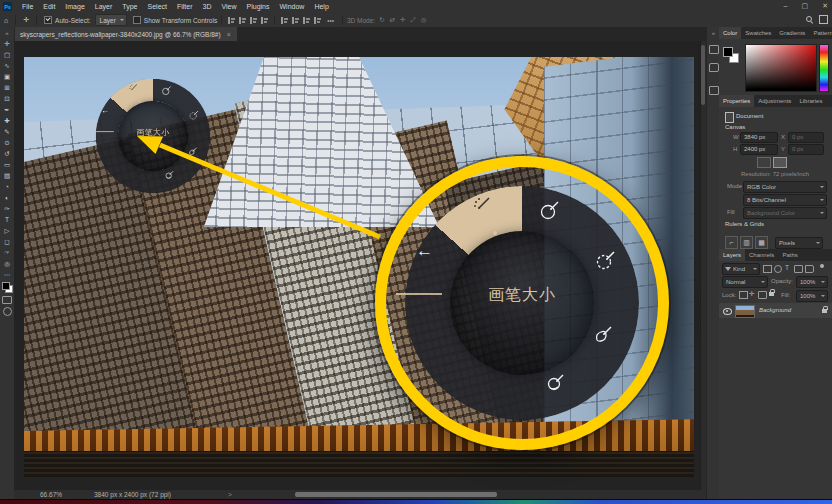  I want to click on brush-sparkle-icon, so click(482, 205).